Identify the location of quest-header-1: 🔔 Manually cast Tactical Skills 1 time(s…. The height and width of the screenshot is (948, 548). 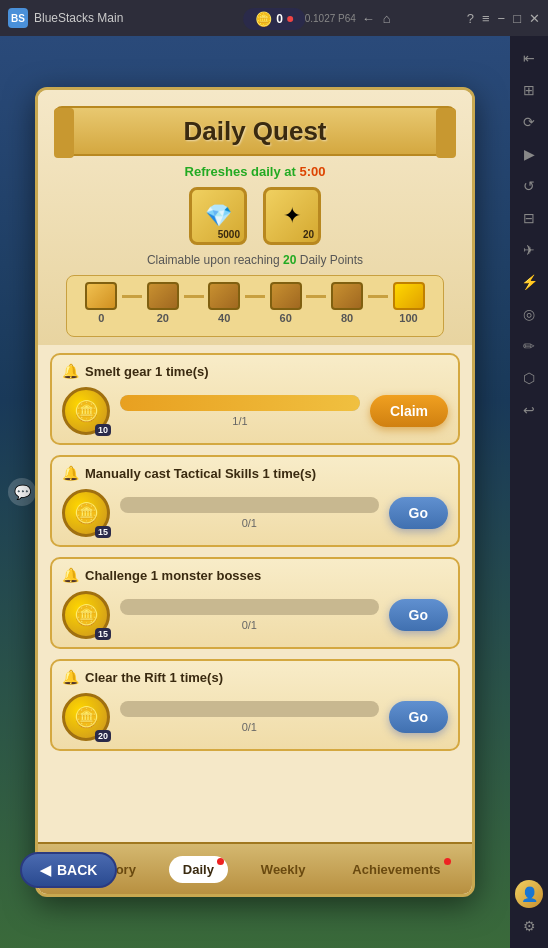
(255, 473).